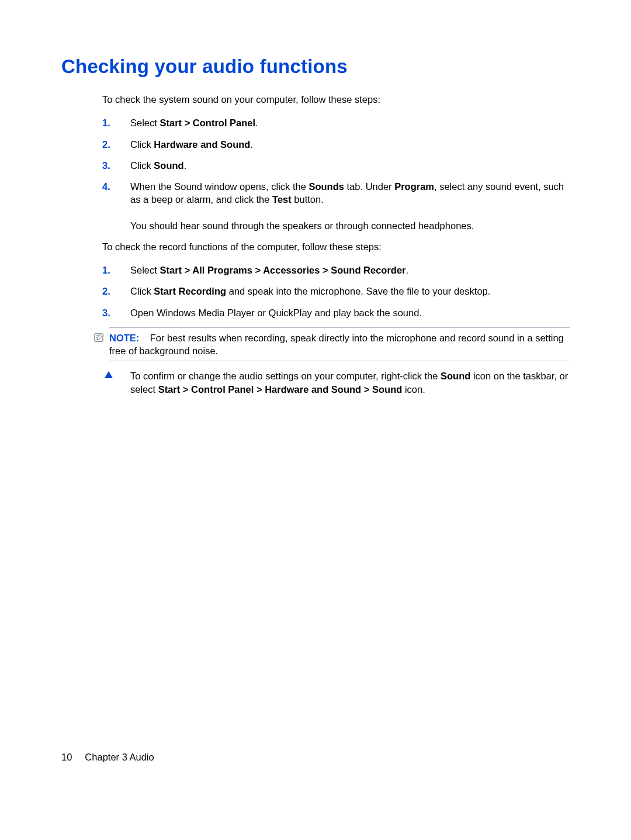 This screenshot has height=840, width=631. What do you see at coordinates (332, 345) in the screenshot?
I see `note-content: NOTE: For best results when recording, s…` at bounding box center [332, 345].